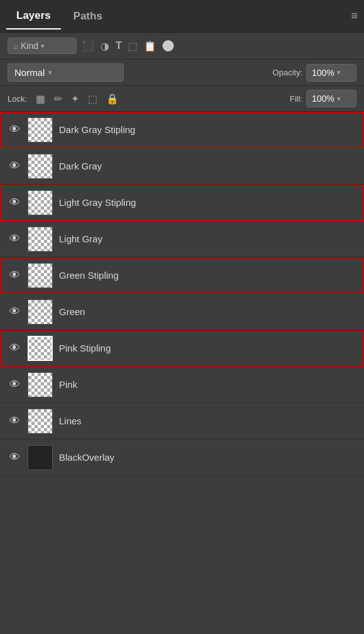  What do you see at coordinates (105, 46) in the screenshot?
I see `adjustment-filter-icon: ◑` at bounding box center [105, 46].